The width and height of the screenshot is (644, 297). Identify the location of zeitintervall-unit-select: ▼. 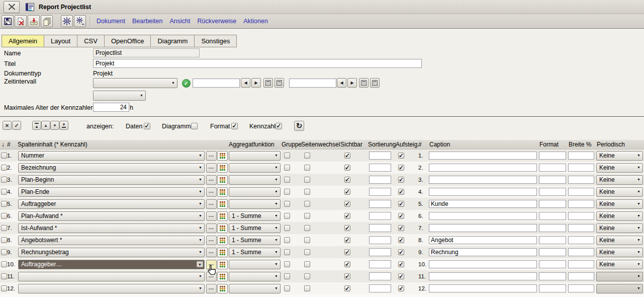
(120, 96).